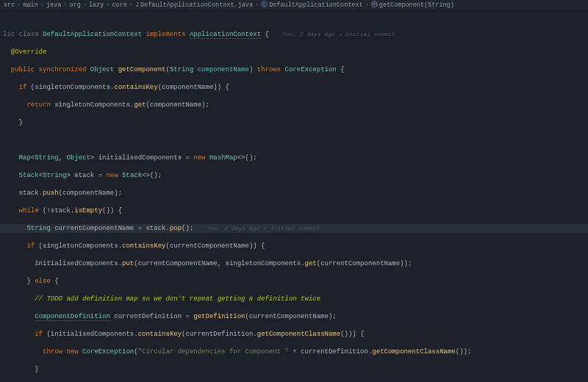  I want to click on code-line: return singletonComponents.get(component…, so click(294, 105).